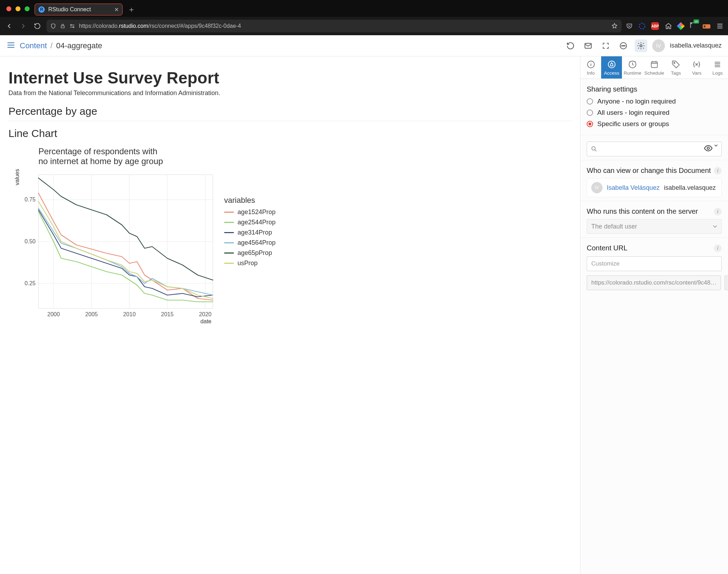 The width and height of the screenshot is (728, 574). I want to click on viewer-avatar: IV, so click(597, 188).